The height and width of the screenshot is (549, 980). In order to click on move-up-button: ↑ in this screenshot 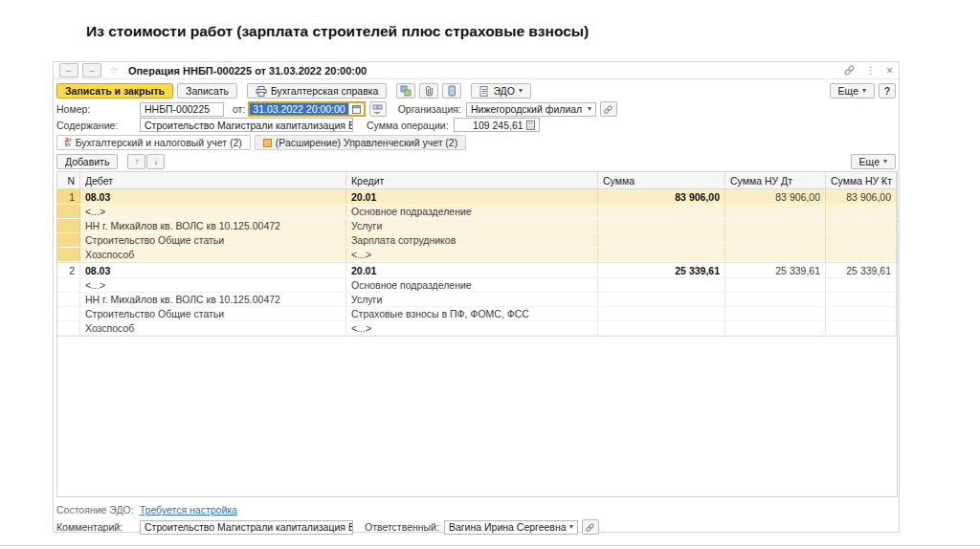, I will do `click(136, 162)`.